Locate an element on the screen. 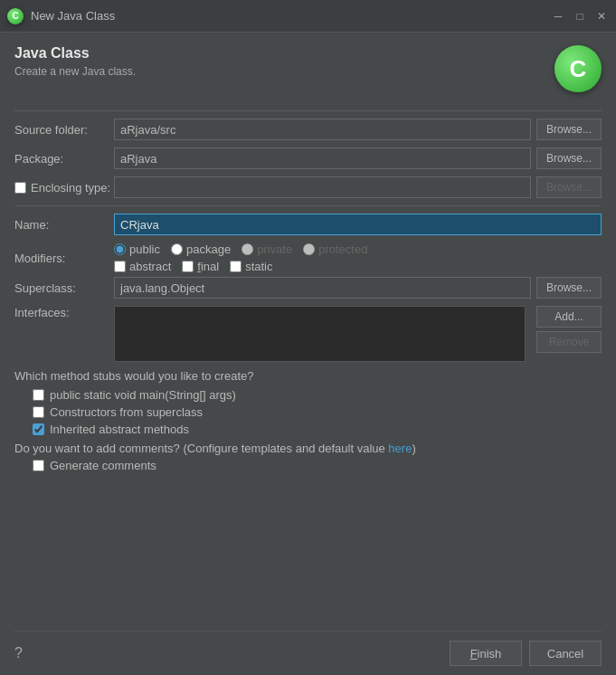  stubs-section: Which method stubs would you like to cre… is located at coordinates (308, 403).